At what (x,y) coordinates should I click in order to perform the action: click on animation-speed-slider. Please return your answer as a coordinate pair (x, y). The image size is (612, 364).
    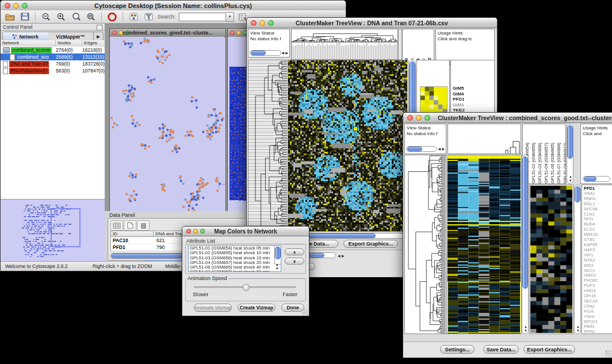
    Looking at the image, I should click on (245, 288).